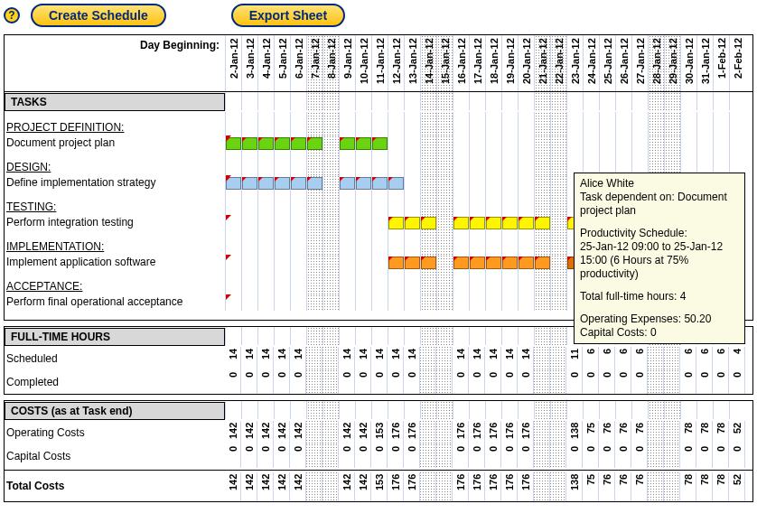 The width and height of the screenshot is (757, 532). I want to click on completed-row: Completed 000000000000000000000000, so click(378, 382).